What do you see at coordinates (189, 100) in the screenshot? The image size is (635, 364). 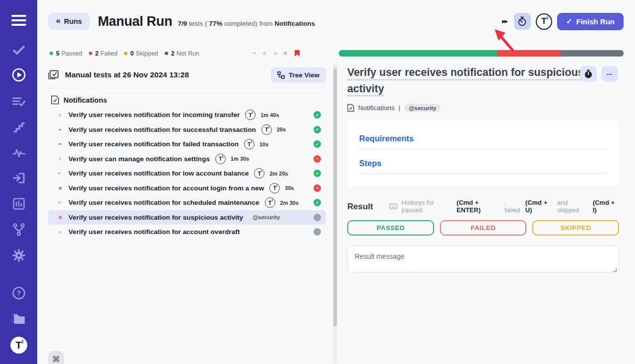 I see `suite-folder-row: Notifications` at bounding box center [189, 100].